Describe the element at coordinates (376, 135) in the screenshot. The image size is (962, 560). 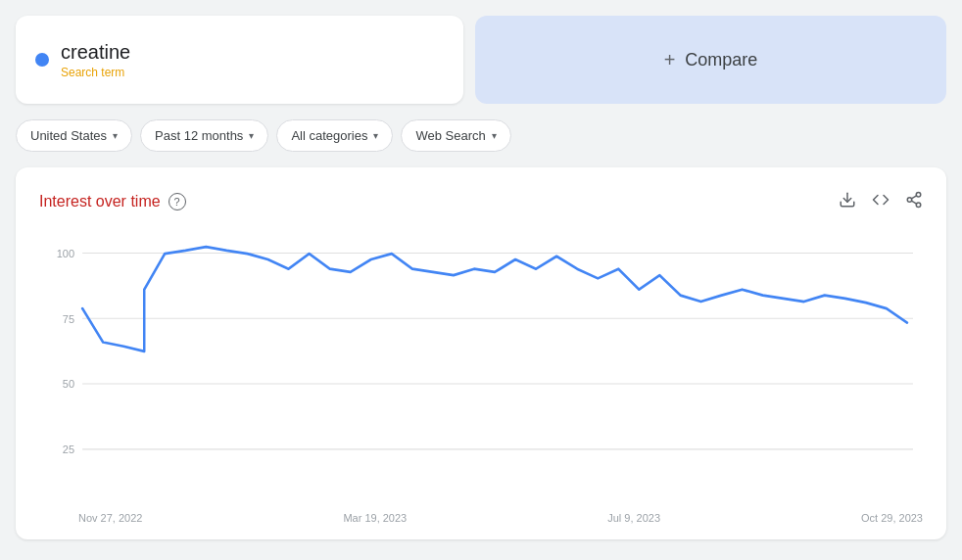
I see `category-chevron-icon: ▾` at that location.